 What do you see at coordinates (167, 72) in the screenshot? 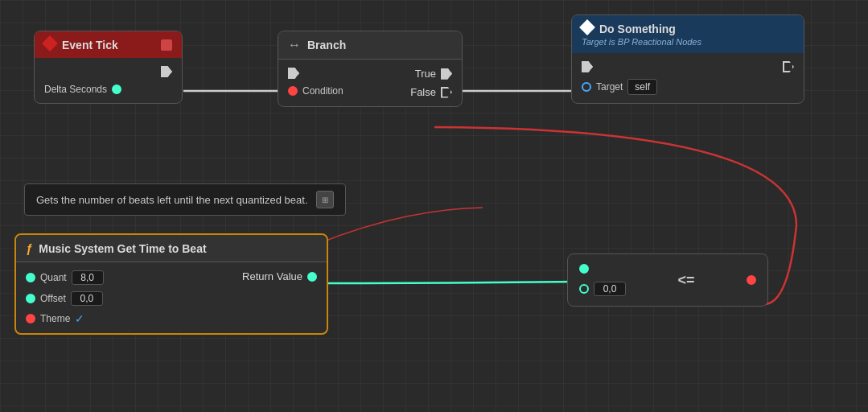
I see `exec-out-arrow` at bounding box center [167, 72].